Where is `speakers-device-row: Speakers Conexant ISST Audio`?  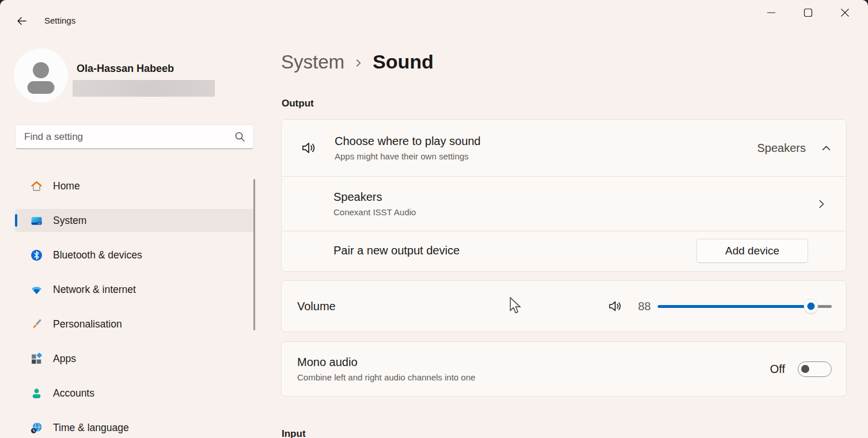 speakers-device-row: Speakers Conexant ISST Audio is located at coordinates (564, 204).